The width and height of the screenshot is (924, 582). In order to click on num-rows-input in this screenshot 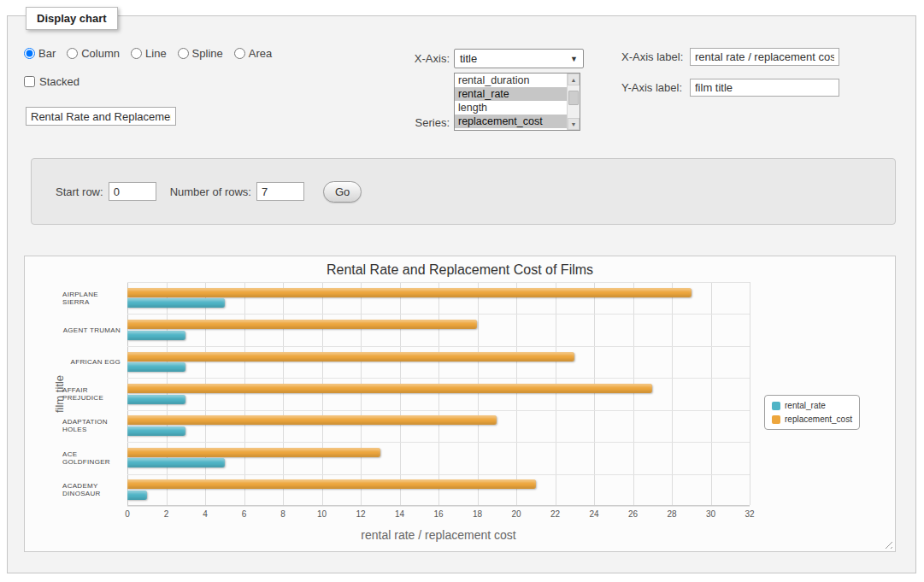, I will do `click(280, 191)`.